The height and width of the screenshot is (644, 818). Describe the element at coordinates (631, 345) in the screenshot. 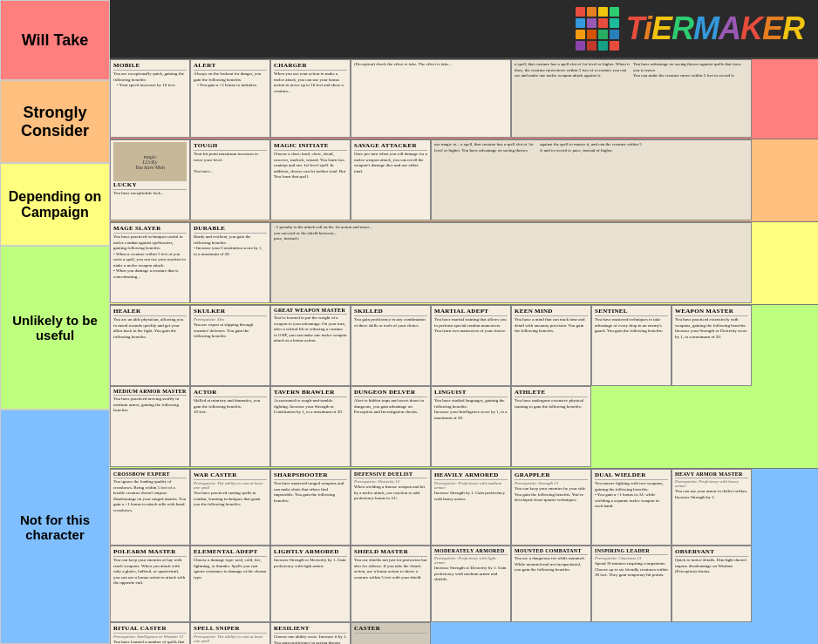

I see `card-sentinel: Sentinel You have mastered techniques to…` at that location.